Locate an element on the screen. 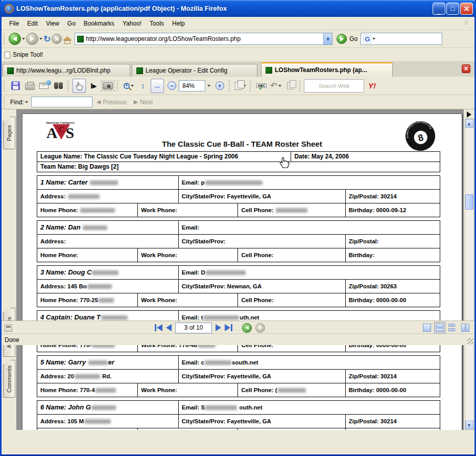 The height and width of the screenshot is (456, 476). maximize-button: □ is located at coordinates (453, 9).